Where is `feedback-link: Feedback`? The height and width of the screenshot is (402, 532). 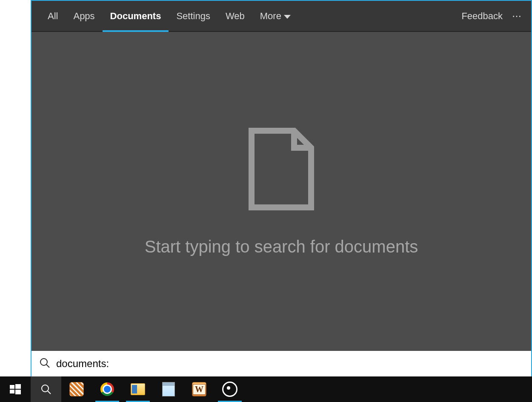 feedback-link: Feedback is located at coordinates (482, 16).